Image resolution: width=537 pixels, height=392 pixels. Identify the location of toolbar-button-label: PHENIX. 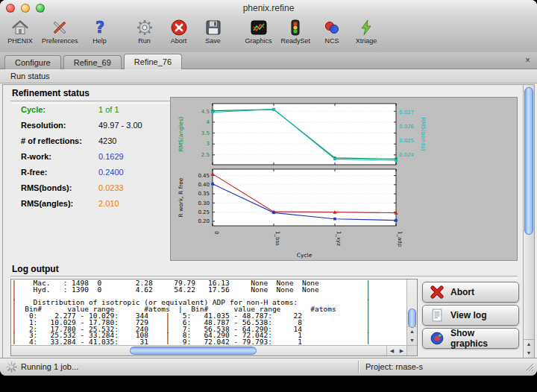
(20, 41).